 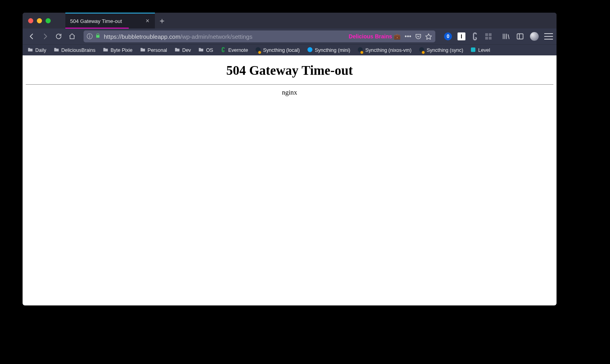 What do you see at coordinates (234, 50) in the screenshot?
I see `bookmark-item: Evernote` at bounding box center [234, 50].